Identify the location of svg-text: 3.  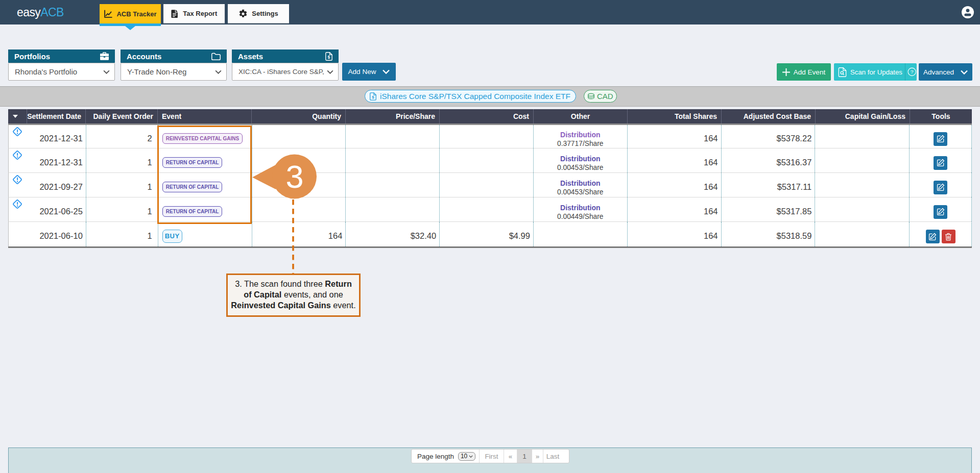
(294, 177).